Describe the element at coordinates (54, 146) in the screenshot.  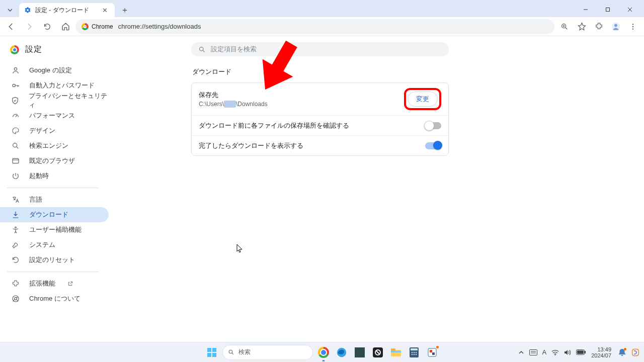
I see `sidebar-item-search-engine: 検索エンジン` at that location.